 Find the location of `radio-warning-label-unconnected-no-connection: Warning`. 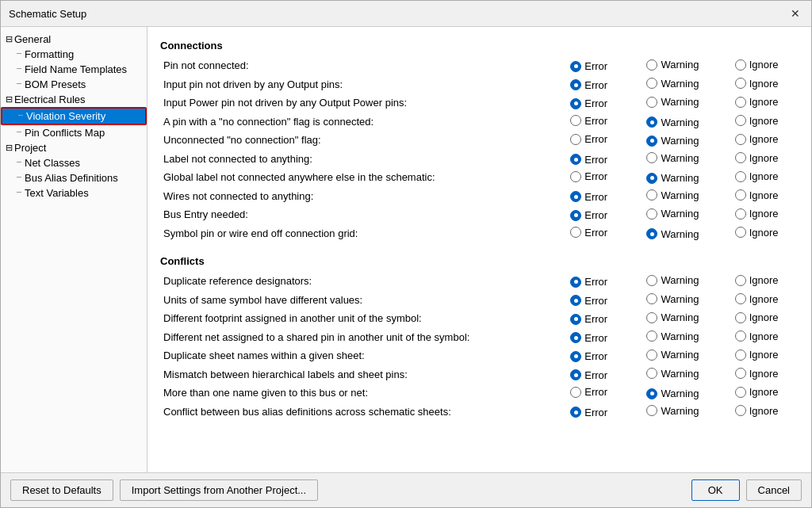

radio-warning-label-unconnected-no-connection: Warning is located at coordinates (672, 141).